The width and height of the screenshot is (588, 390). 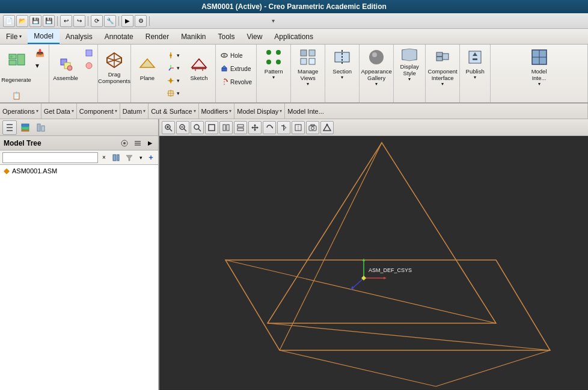 What do you see at coordinates (197, 128) in the screenshot?
I see `zoom-all-button` at bounding box center [197, 128].